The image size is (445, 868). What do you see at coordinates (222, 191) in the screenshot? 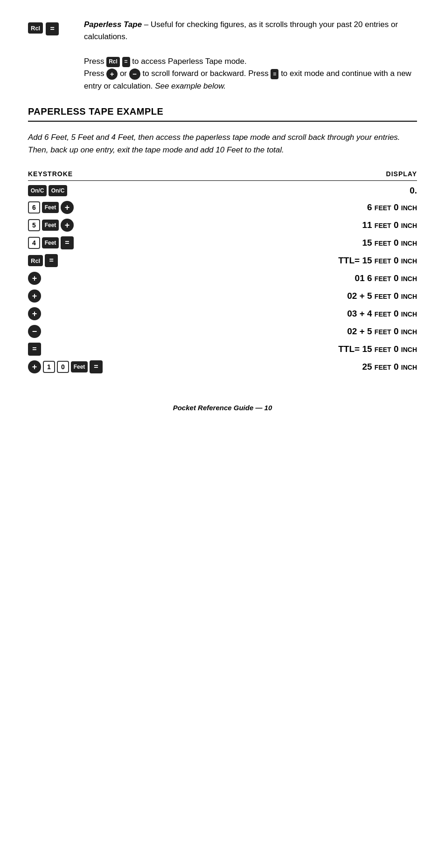
I see `table-row: On/C On/C 0.` at bounding box center [222, 191].